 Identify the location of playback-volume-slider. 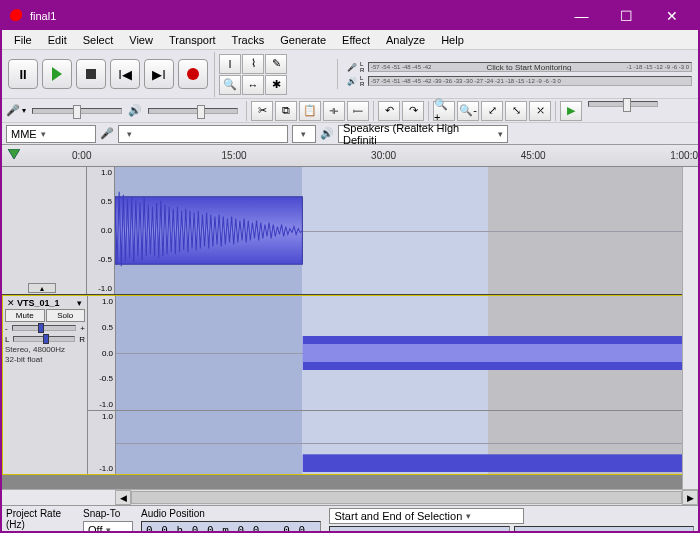
(193, 111).